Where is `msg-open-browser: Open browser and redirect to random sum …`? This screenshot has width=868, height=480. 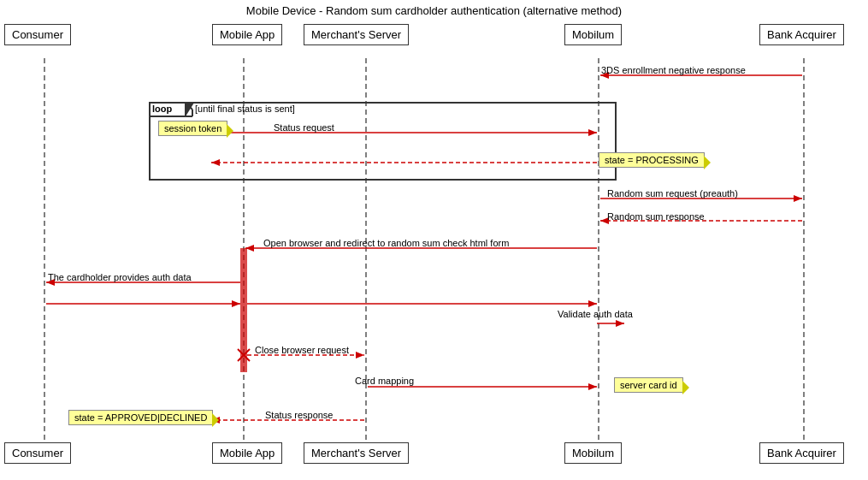 msg-open-browser: Open browser and redirect to random sum … is located at coordinates (387, 243).